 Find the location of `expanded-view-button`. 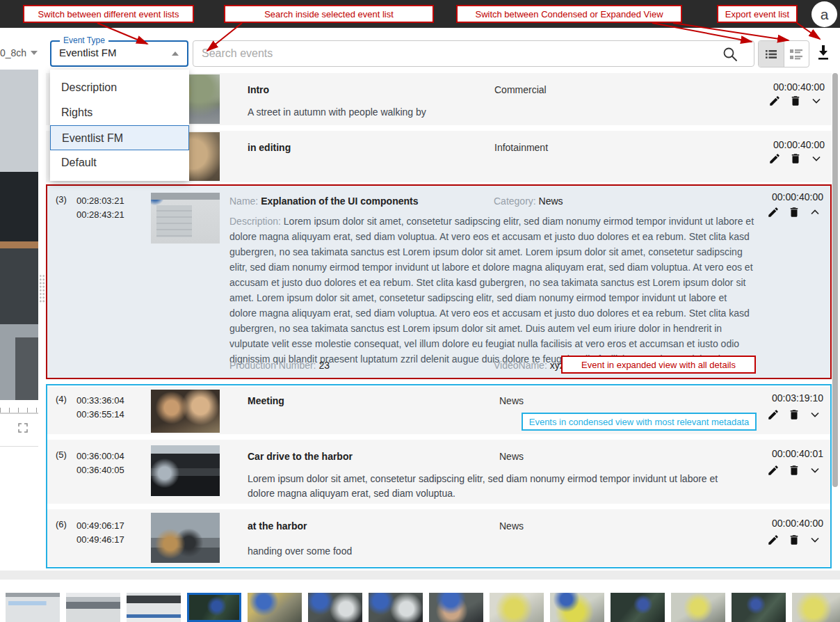

expanded-view-button is located at coordinates (797, 54).